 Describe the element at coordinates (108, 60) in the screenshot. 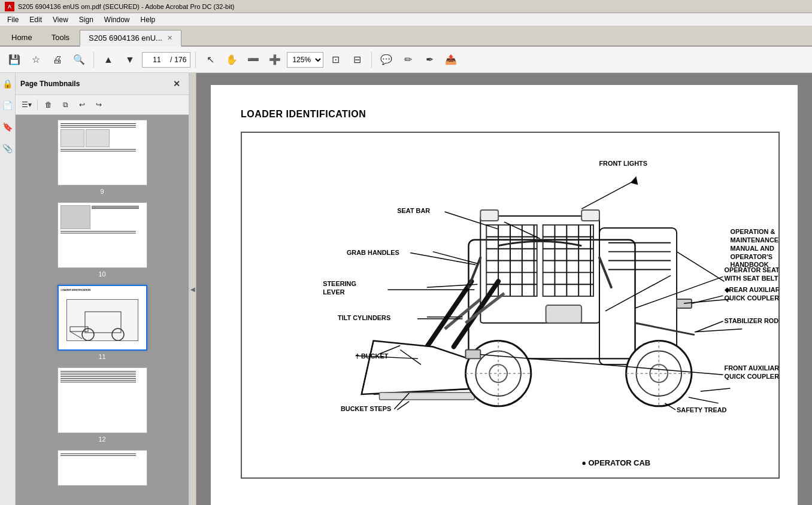

I see `prev-page-button: ▲` at that location.